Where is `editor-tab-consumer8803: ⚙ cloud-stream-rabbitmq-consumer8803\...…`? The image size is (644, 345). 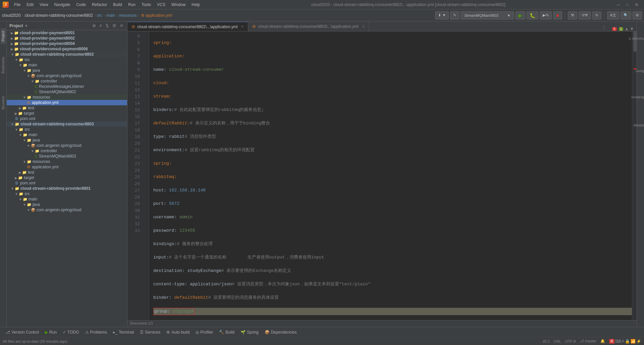 editor-tab-consumer8803: ⚙ cloud-stream-rabbitmq-consumer8803\...… is located at coordinates (309, 26).